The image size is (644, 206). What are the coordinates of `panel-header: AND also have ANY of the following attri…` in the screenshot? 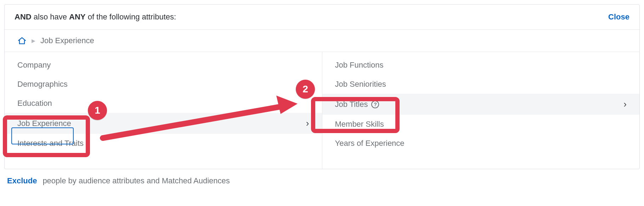 It's located at (322, 17).